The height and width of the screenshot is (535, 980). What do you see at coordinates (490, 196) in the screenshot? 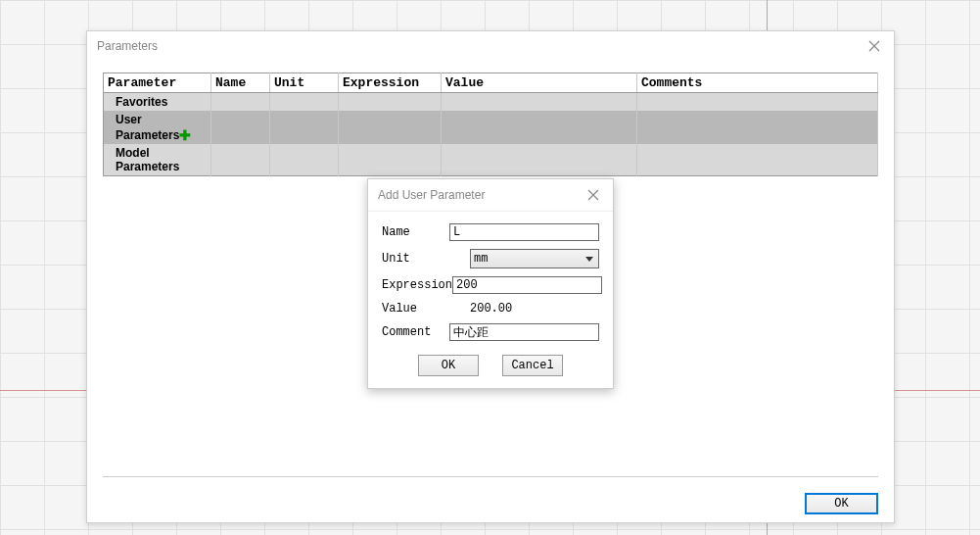
I see `add-param-titlebar: Add User Parameter` at bounding box center [490, 196].